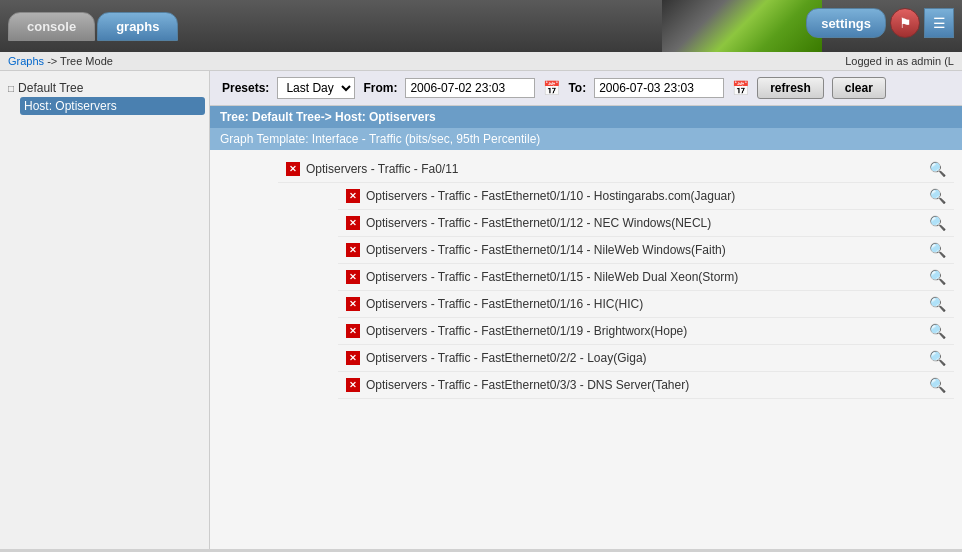 This screenshot has width=962, height=552. I want to click on alert-icon-button: ⚑, so click(905, 23).